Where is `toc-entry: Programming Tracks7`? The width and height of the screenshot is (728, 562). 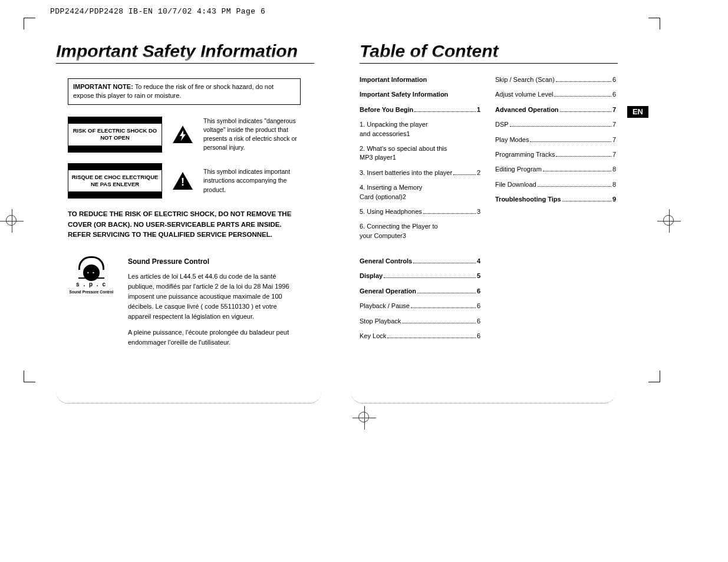 toc-entry: Programming Tracks7 is located at coordinates (555, 154).